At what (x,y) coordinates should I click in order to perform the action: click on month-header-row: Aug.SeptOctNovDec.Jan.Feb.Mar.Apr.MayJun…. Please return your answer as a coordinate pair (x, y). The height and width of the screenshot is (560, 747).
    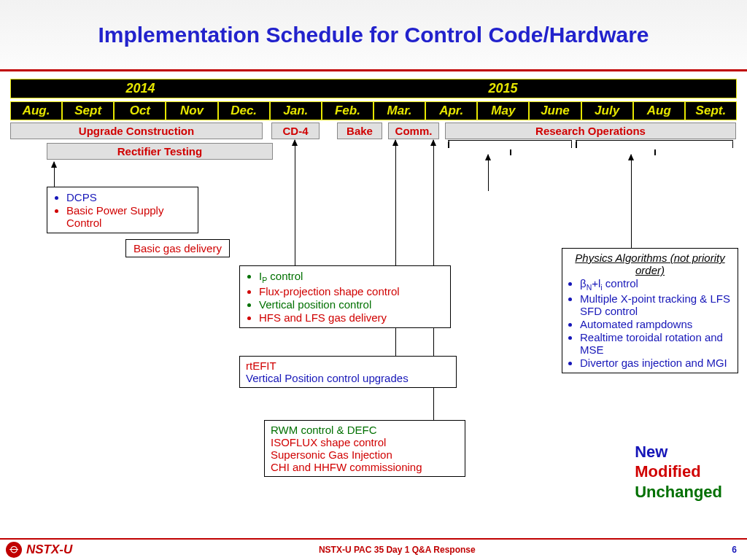
    Looking at the image, I should click on (374, 111).